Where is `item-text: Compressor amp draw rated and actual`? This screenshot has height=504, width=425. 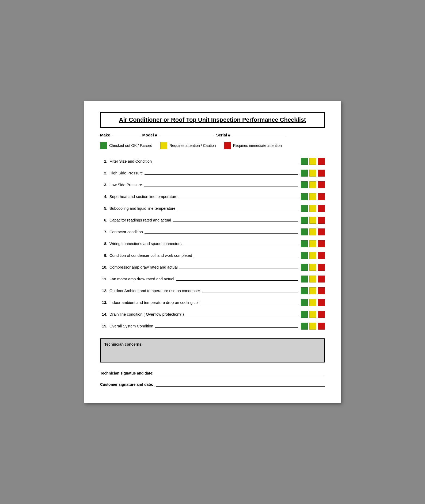
item-text: Compressor amp draw rated and actual is located at coordinates (143, 267).